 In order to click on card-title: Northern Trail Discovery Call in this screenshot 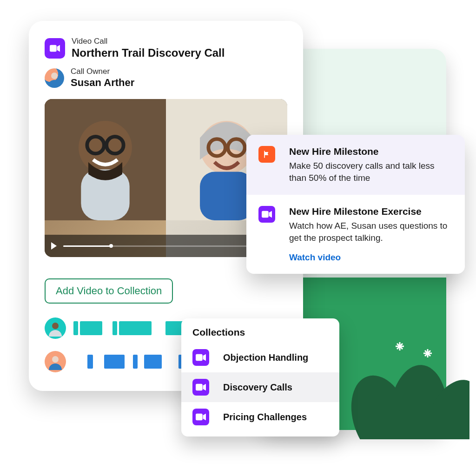, I will do `click(148, 53)`.